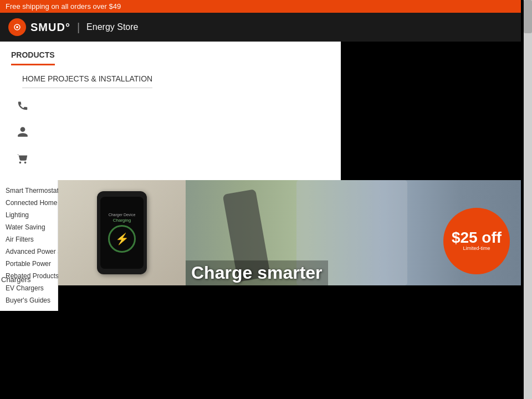 This screenshot has height=399, width=532. Describe the element at coordinates (29, 245) in the screenshot. I see `sidebar-nav: Smart ThermostatsConnected HomeLightingW…` at that location.